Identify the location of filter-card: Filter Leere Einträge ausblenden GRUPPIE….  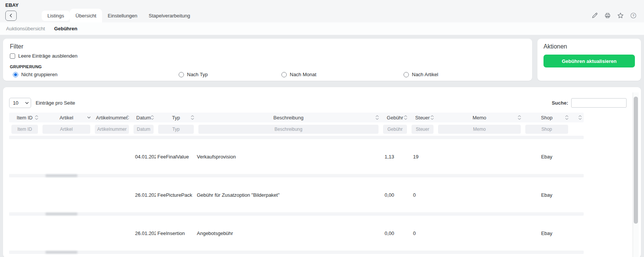
(268, 60).